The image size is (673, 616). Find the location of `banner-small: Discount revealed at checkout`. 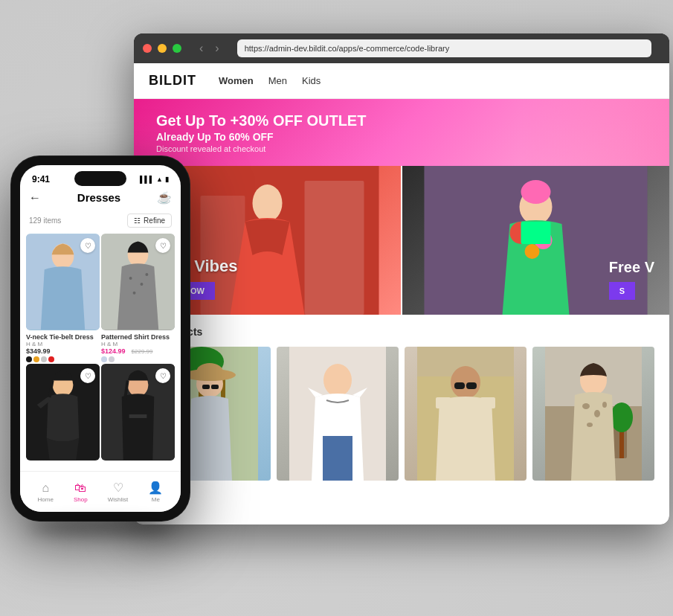

banner-small: Discount revealed at checkout is located at coordinates (261, 149).